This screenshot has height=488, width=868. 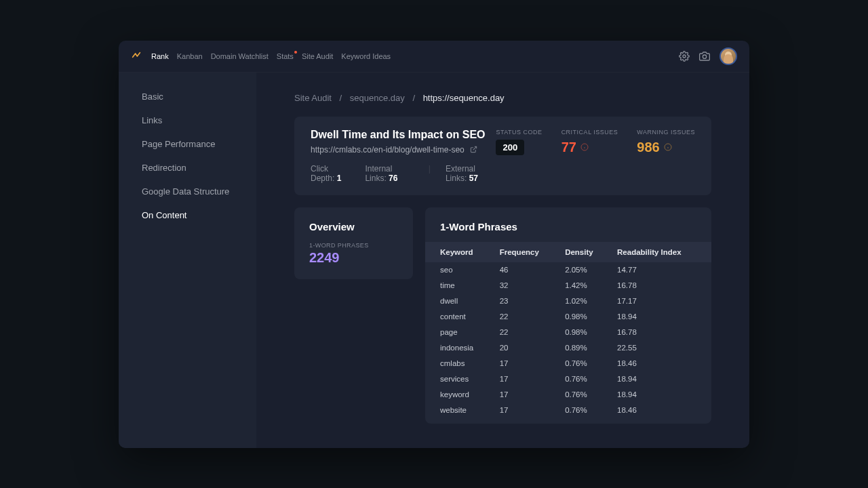 I want to click on breadcrumb-part: Site Audit, so click(x=313, y=98).